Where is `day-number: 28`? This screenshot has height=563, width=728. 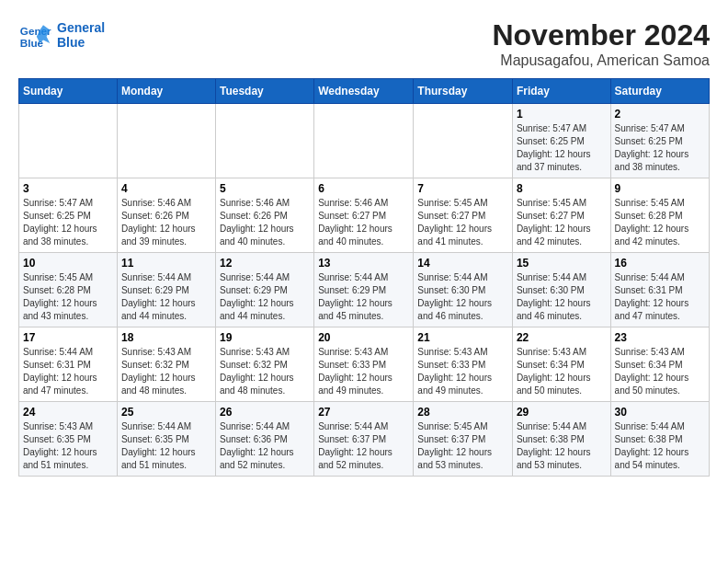 day-number: 28 is located at coordinates (463, 412).